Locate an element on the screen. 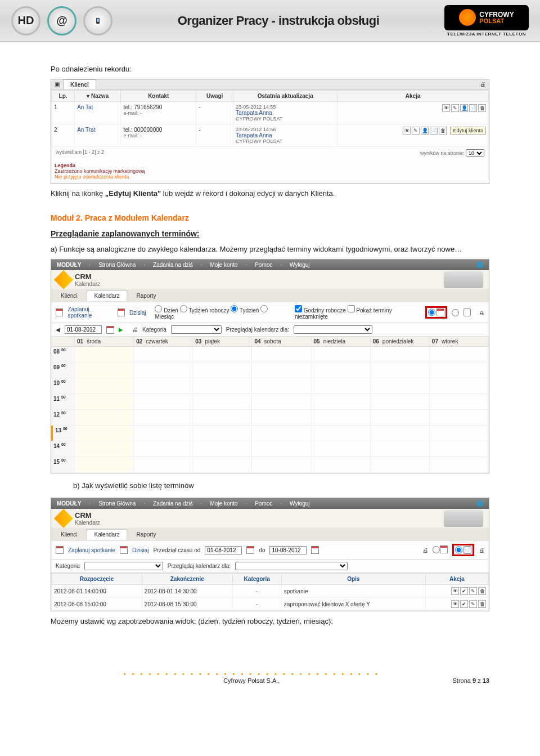 The image size is (540, 756). next-arrow-icon: ▶ is located at coordinates (121, 330).